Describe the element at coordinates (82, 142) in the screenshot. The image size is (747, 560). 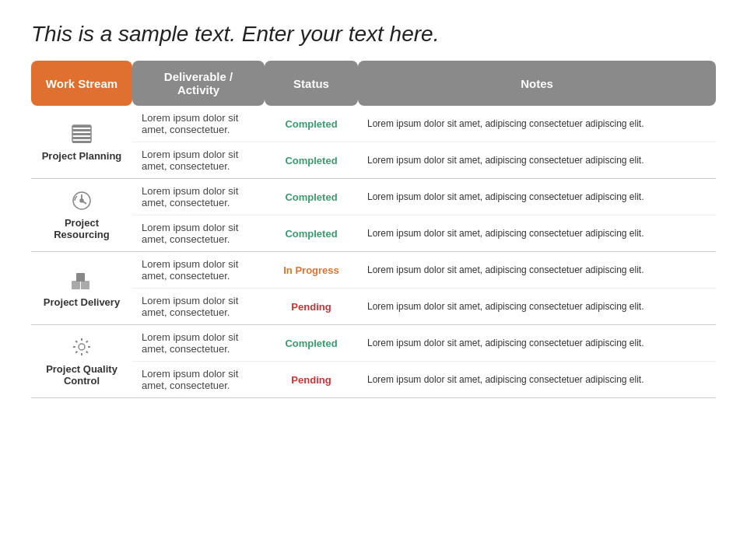
I see `workstream-cell-planning: Project Planning` at that location.